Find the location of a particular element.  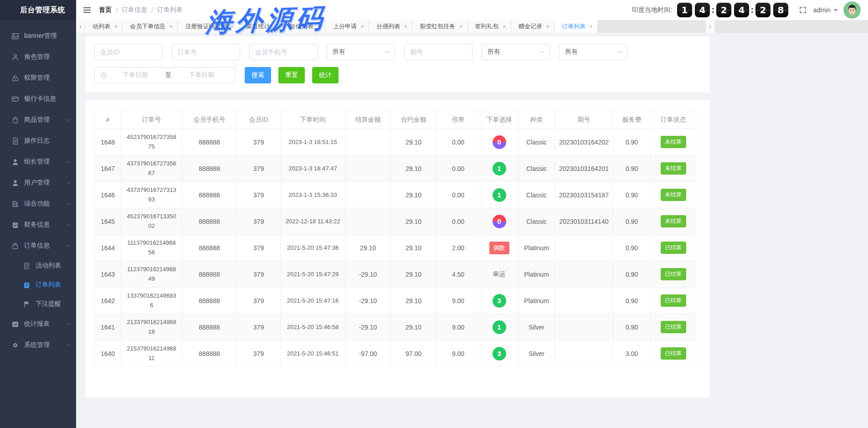

cell-category: Classic is located at coordinates (537, 169).